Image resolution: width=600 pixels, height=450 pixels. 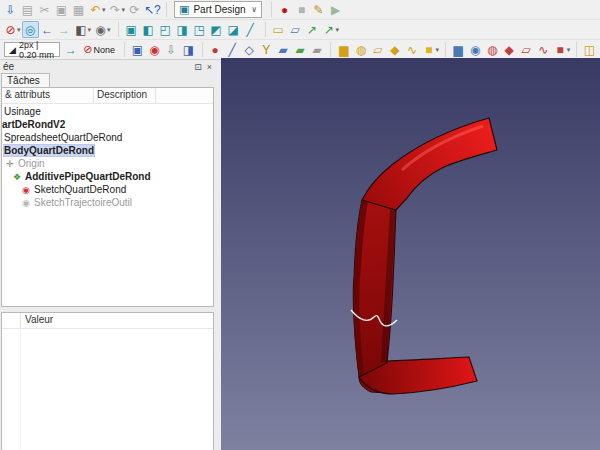 What do you see at coordinates (125, 96) in the screenshot?
I see `tree-column-description: Description` at bounding box center [125, 96].